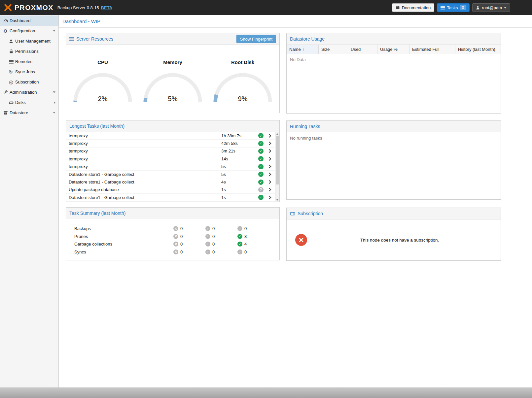 This screenshot has height=398, width=532. Describe the element at coordinates (81, 21) in the screenshot. I see `page-title: Dashboard - WIP` at that location.